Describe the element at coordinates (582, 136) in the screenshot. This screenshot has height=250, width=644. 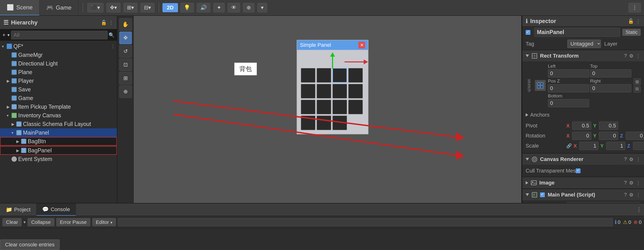
I see `rot-x-input` at that location.